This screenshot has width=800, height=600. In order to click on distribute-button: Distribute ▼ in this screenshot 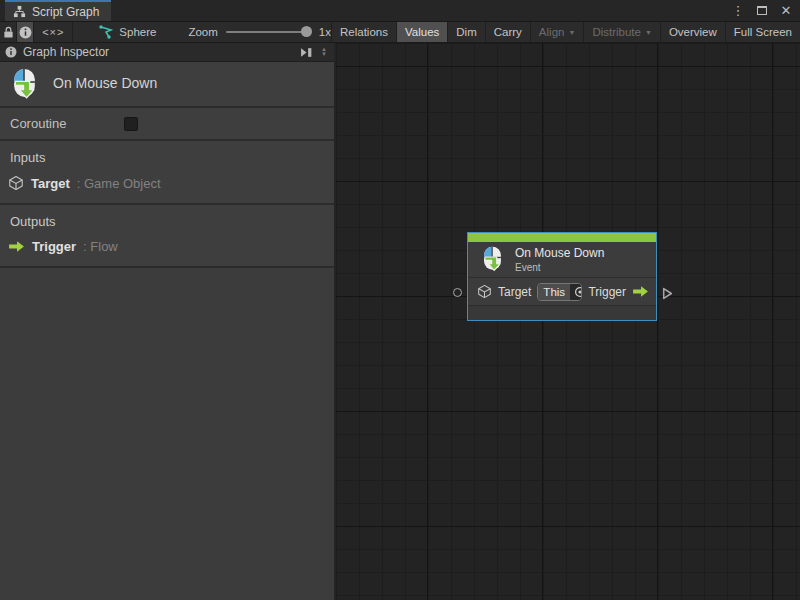, I will do `click(622, 32)`.